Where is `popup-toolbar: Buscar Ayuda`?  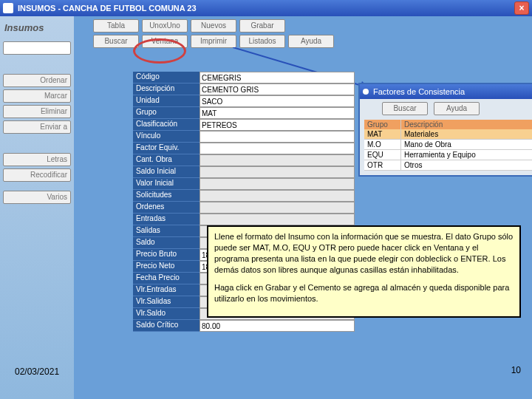
popup-toolbar: Buscar Ayuda is located at coordinates (446, 109).